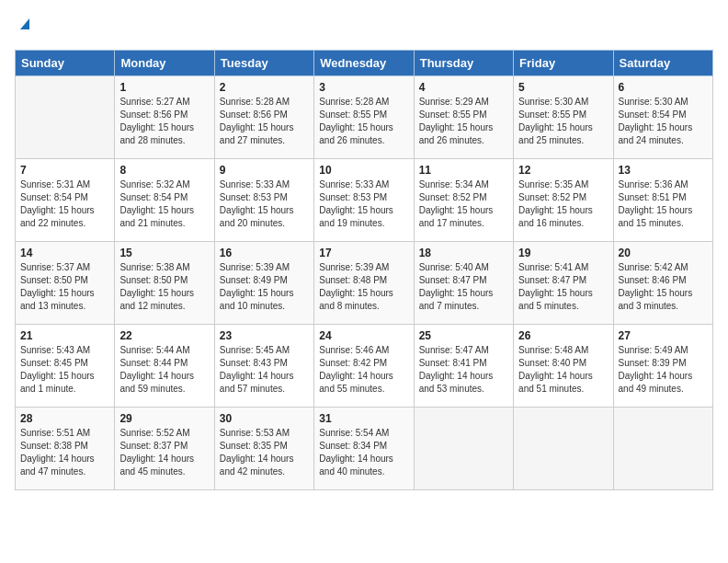 The height and width of the screenshot is (563, 728). Describe the element at coordinates (264, 63) in the screenshot. I see `col-header-tuesday: Tuesday` at that location.